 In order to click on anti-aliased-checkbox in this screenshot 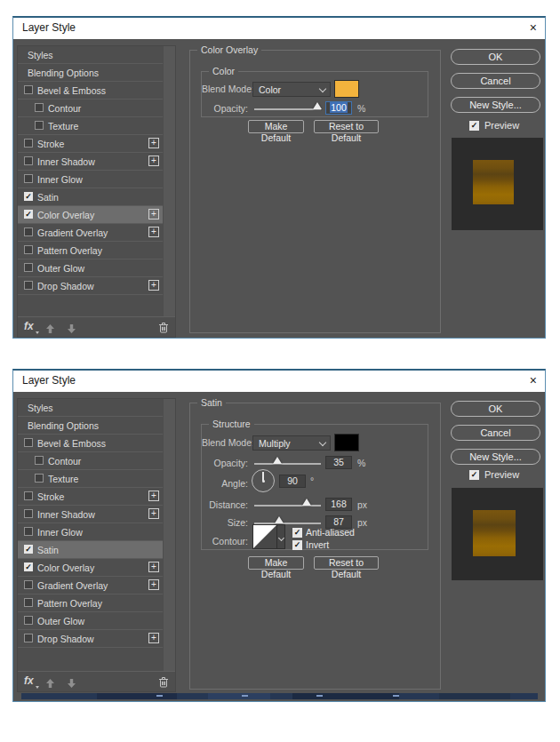, I will do `click(297, 533)`.